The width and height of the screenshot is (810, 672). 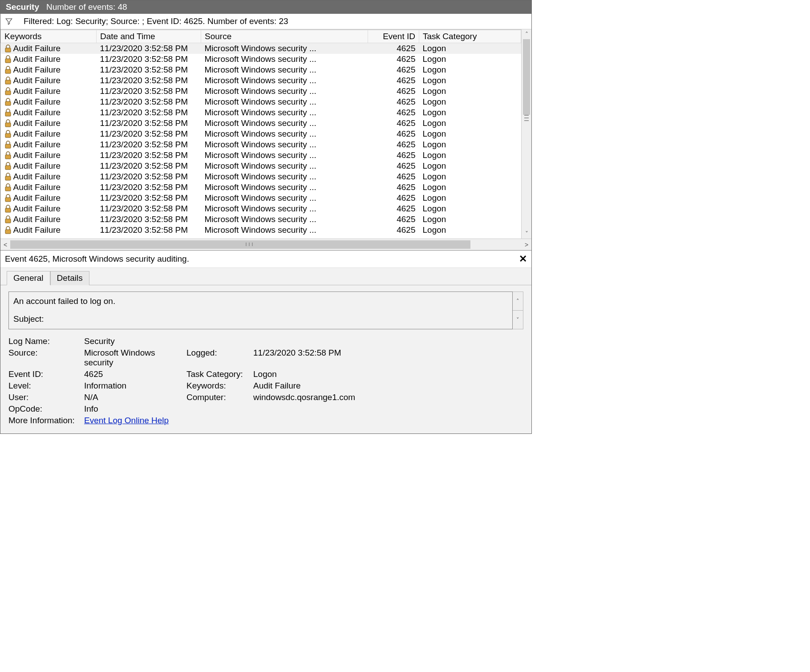 What do you see at coordinates (133, 409) in the screenshot?
I see `val-opcode: Info` at bounding box center [133, 409].